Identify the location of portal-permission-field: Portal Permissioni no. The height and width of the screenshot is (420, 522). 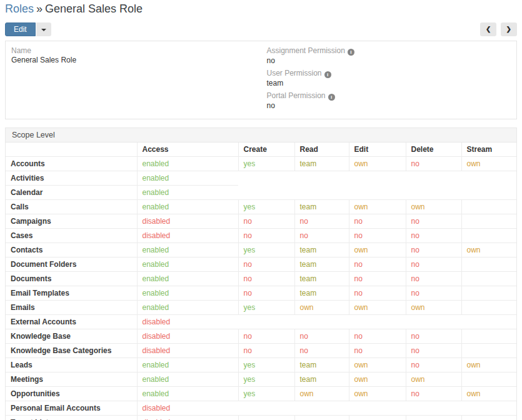
(389, 101).